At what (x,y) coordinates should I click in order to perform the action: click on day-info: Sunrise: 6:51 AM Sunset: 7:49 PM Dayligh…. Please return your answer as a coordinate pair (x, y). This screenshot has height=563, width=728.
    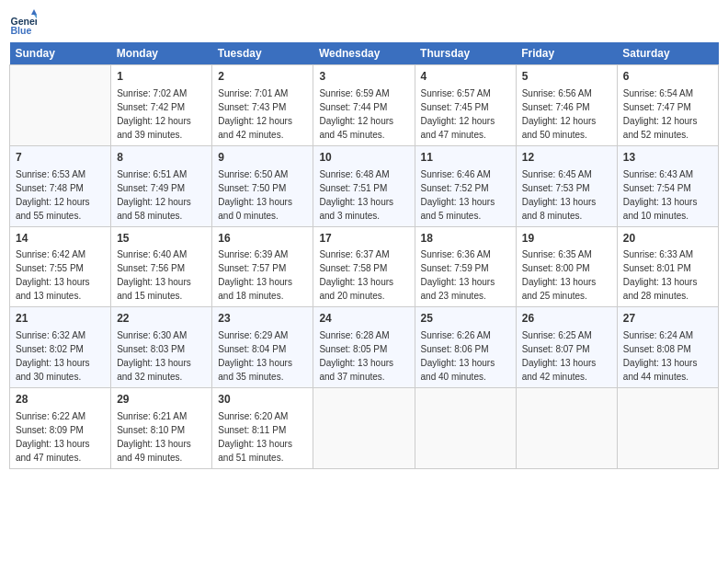
    Looking at the image, I should click on (154, 195).